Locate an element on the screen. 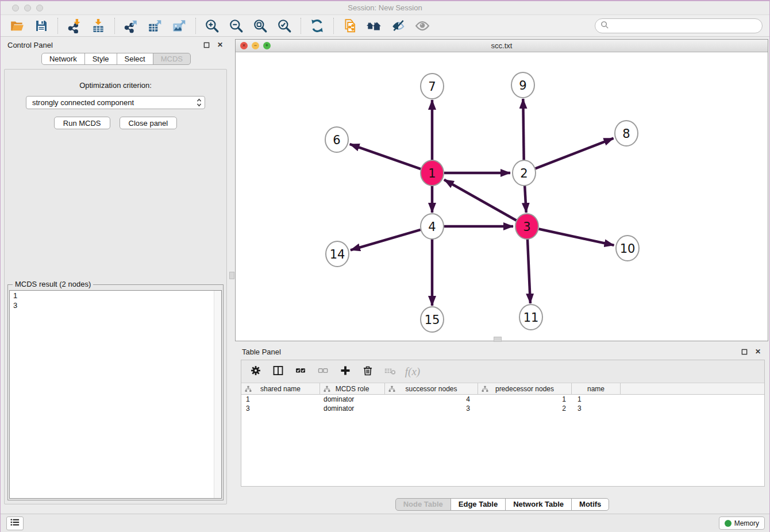  import-network-button is located at coordinates (74, 26).